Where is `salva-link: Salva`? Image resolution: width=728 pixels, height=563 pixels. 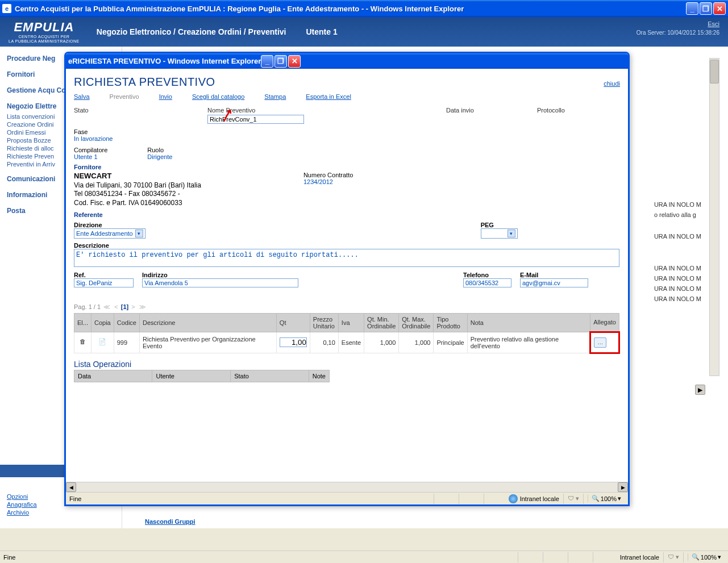
salva-link: Salva is located at coordinates (82, 97).